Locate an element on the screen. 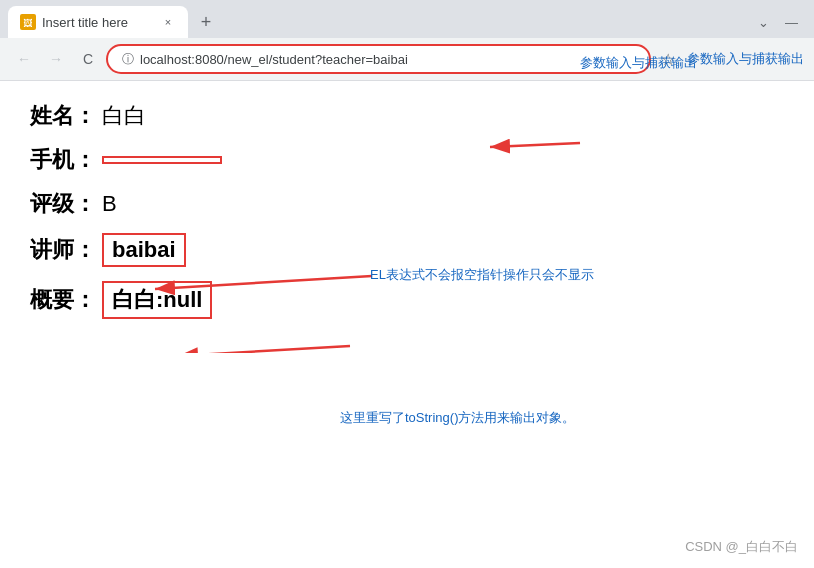 The width and height of the screenshot is (814, 568). teacher-label: 讲师： is located at coordinates (63, 250).